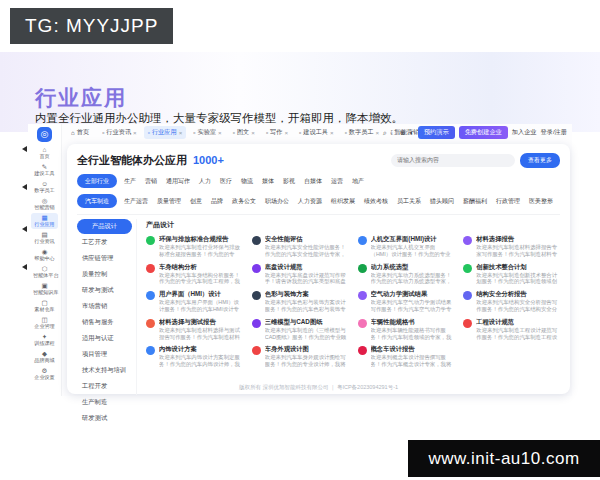 This screenshot has height=480, width=600. I want to click on category-filter-pill: 行政管理, so click(508, 202).